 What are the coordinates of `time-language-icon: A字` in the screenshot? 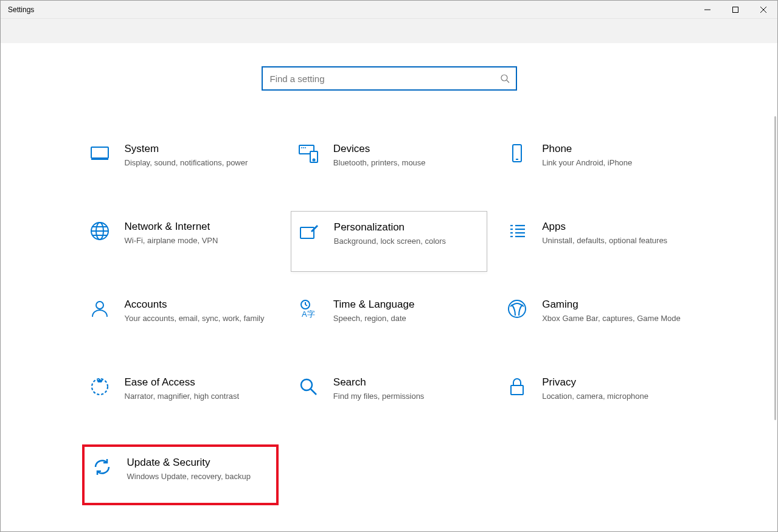 It's located at (308, 310).